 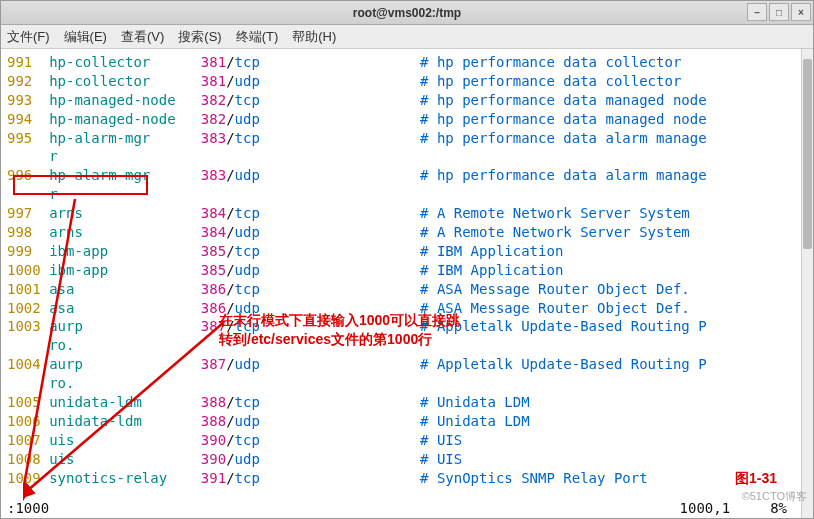 What do you see at coordinates (706, 509) in the screenshot?
I see `vim-cursor-pos: 1000,1` at bounding box center [706, 509].